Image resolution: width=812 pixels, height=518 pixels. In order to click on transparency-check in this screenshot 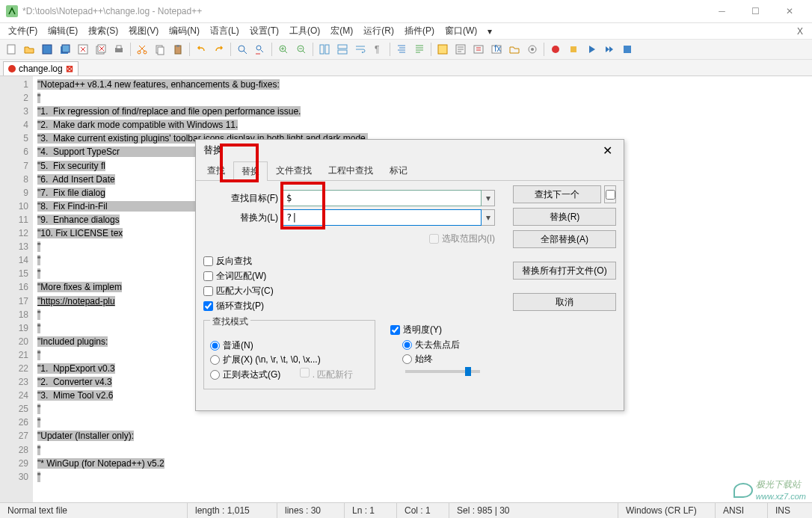, I will do `click(395, 330)`.